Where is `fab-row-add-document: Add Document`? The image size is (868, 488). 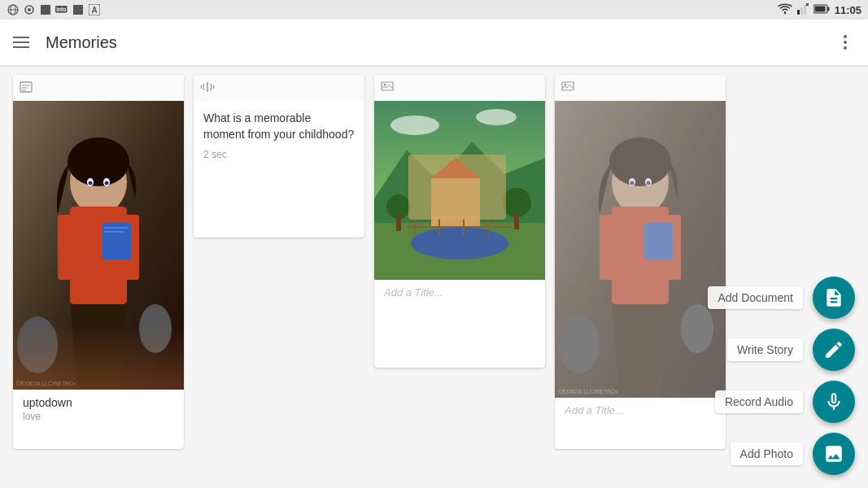
fab-row-add-document: Add Document is located at coordinates (781, 298).